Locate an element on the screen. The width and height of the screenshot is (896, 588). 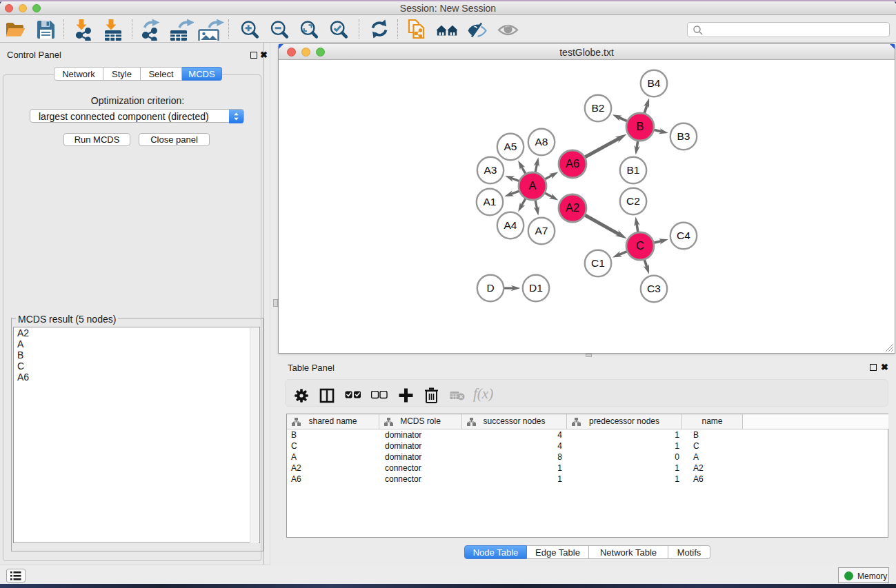
svg-text: B4 is located at coordinates (654, 83).